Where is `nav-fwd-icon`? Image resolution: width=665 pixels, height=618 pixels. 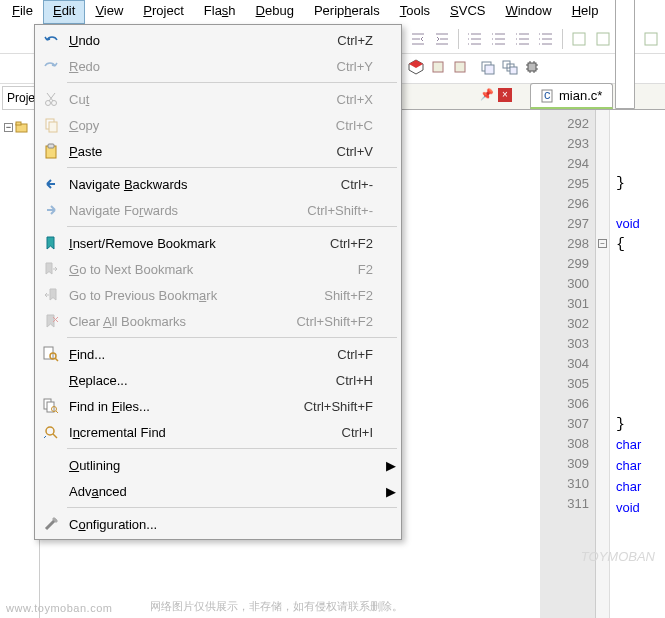
nav-fwd-icon is located at coordinates (51, 210).